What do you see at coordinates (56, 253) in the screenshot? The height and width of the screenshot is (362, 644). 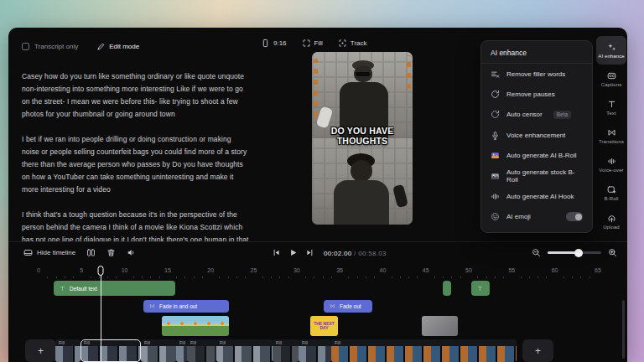 I see `hide-timeline-label: Hide timeline` at bounding box center [56, 253].